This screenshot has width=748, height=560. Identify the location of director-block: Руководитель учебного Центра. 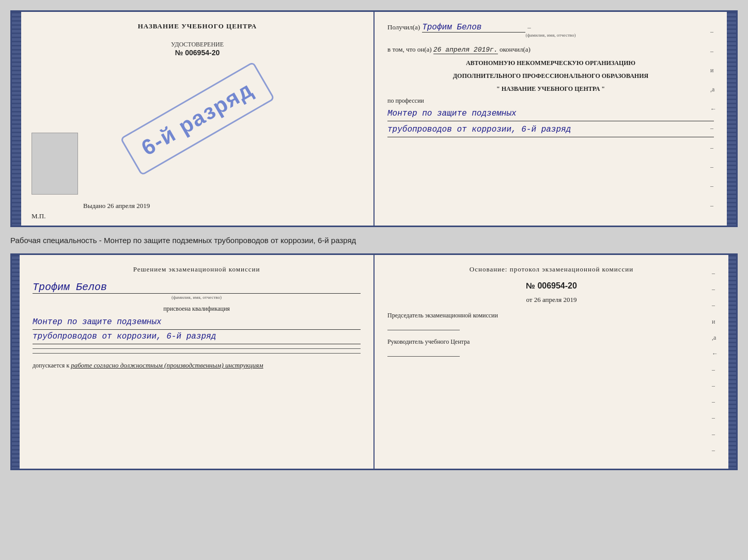
(552, 347).